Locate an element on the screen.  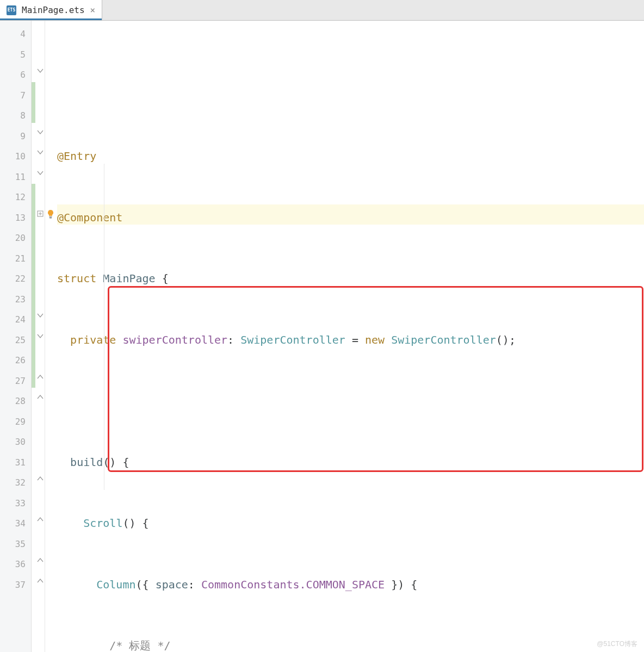
line-number-gutter: 4567891011121320212223242526272829303132… is located at coordinates (16, 336).